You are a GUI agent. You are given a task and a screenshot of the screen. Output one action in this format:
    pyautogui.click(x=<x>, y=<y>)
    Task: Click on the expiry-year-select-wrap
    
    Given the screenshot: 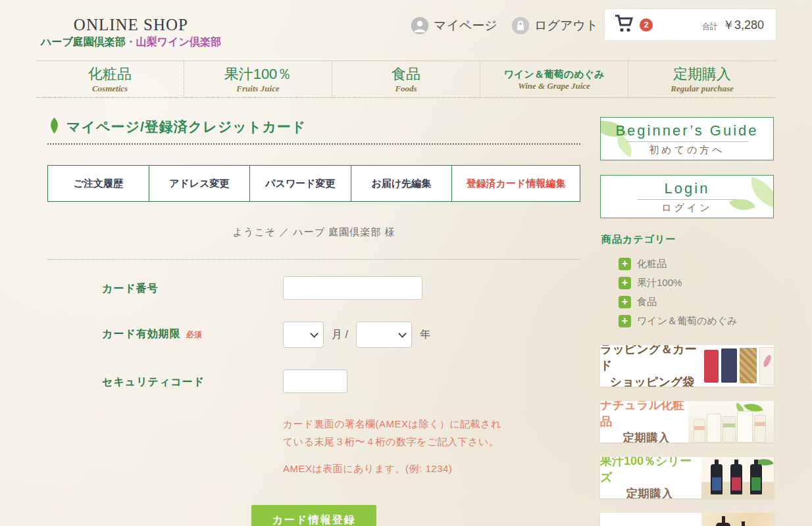 What is the action you would take?
    pyautogui.click(x=384, y=335)
    